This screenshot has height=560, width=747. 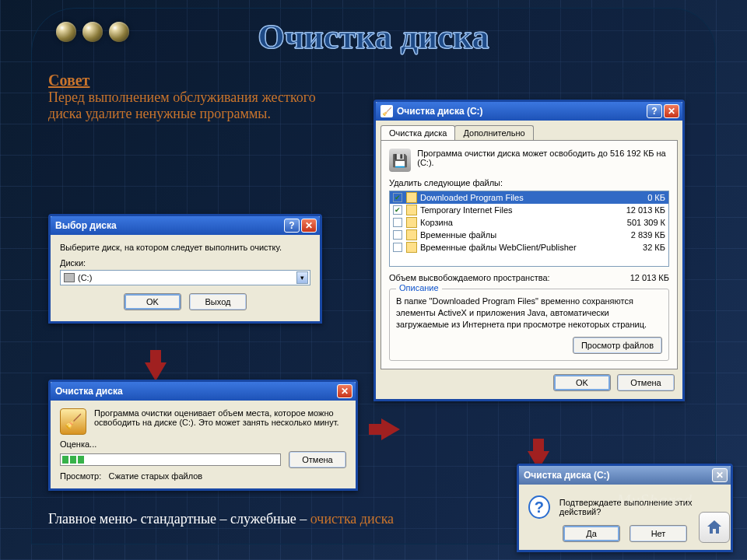 What do you see at coordinates (515, 210) in the screenshot?
I see `file-name: Temporary Internet Files` at bounding box center [515, 210].